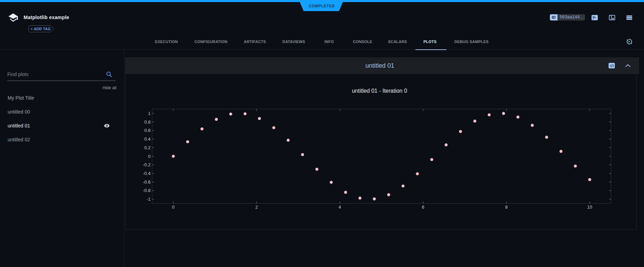 The height and width of the screenshot is (267, 644). I want to click on svg-text: 4, so click(340, 207).